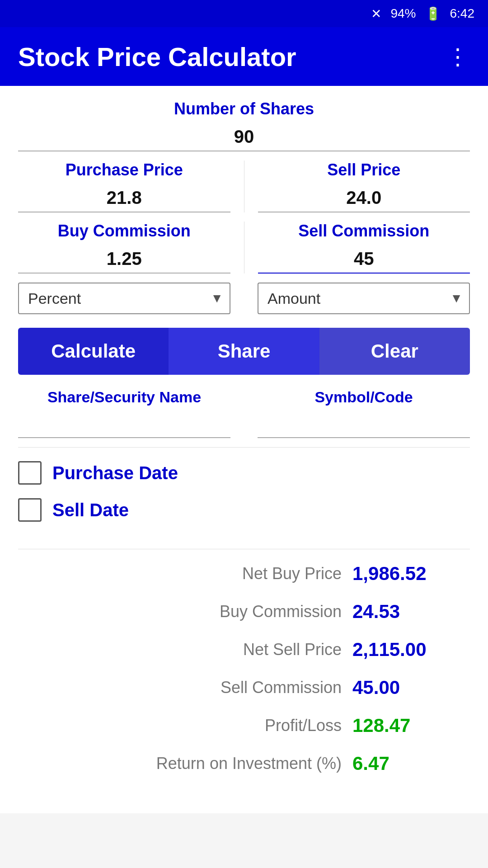 The image size is (488, 868). Describe the element at coordinates (395, 351) in the screenshot. I see `clear-button: Clear` at that location.